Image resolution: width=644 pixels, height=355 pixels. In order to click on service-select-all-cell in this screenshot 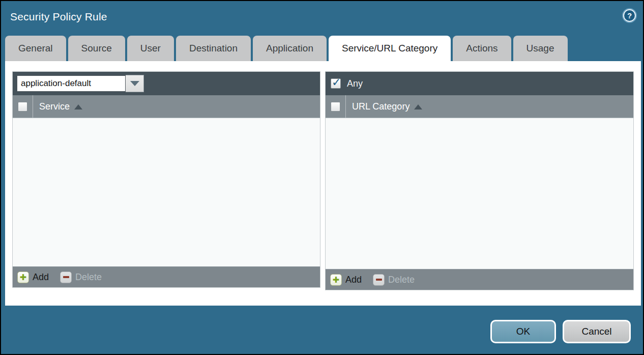, I will do `click(23, 106)`.